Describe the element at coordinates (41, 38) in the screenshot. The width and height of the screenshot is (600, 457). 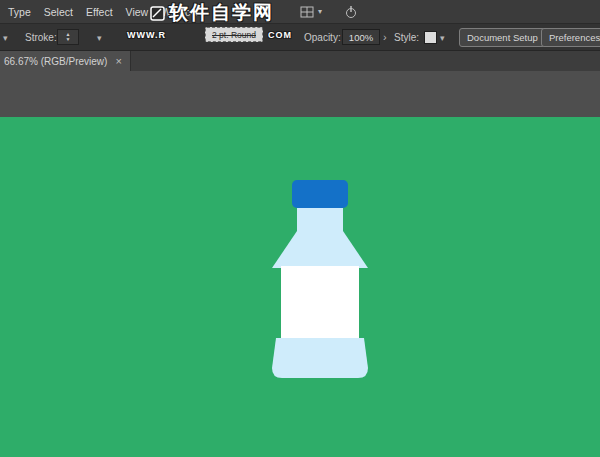
I see `stroke-label: Stroke:` at that location.